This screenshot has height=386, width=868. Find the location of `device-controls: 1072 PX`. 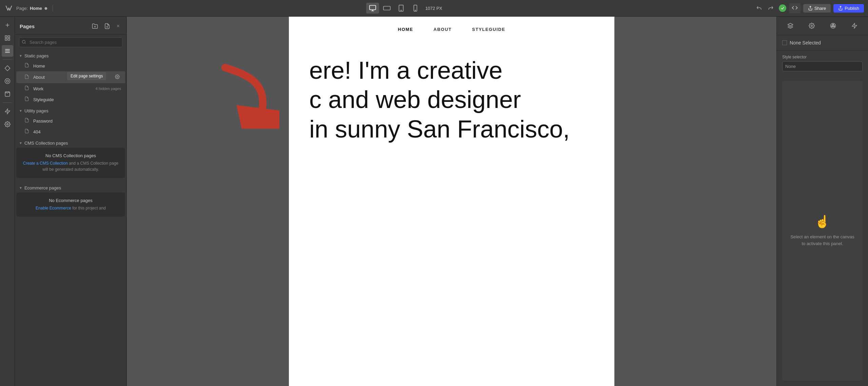

device-controls: 1072 PX is located at coordinates (404, 8).